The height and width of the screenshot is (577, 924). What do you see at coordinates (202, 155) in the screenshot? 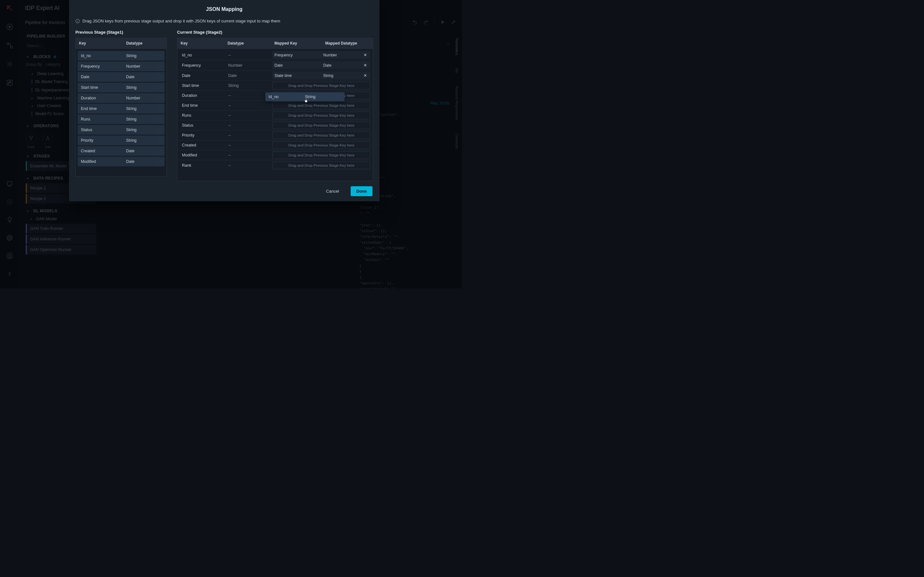
I see `cur-row-key: Modified` at bounding box center [202, 155].